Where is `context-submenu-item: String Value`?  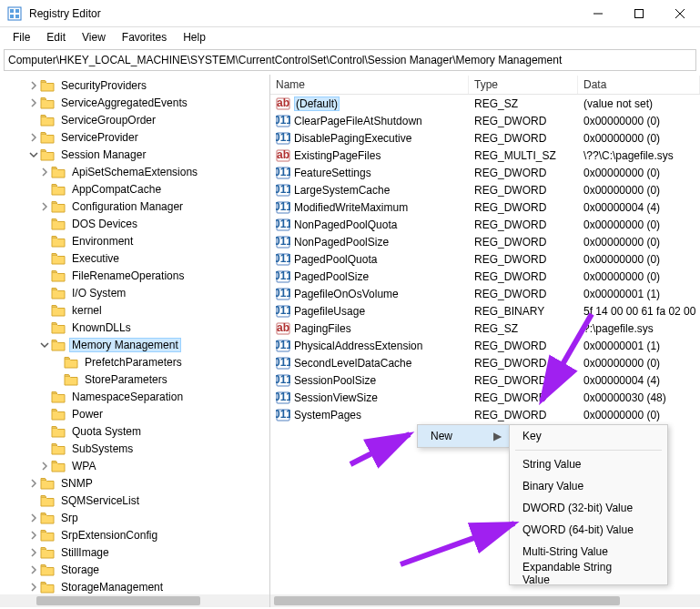
context-submenu-item: String Value is located at coordinates (588, 464).